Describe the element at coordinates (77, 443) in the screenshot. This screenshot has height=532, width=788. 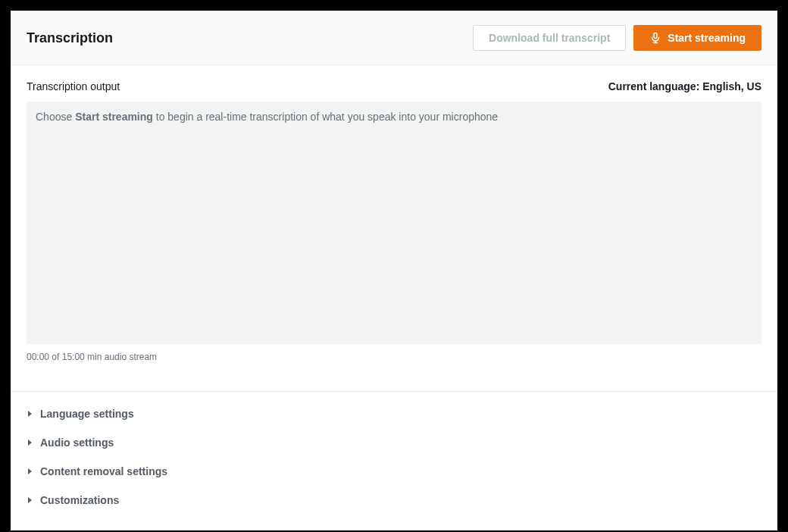
I see `expandable-label: Audio settings` at that location.